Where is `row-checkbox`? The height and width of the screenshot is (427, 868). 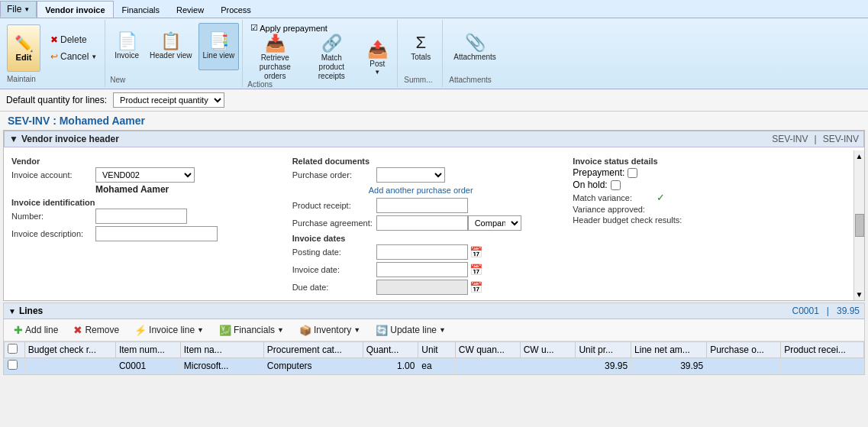
row-checkbox is located at coordinates (12, 365).